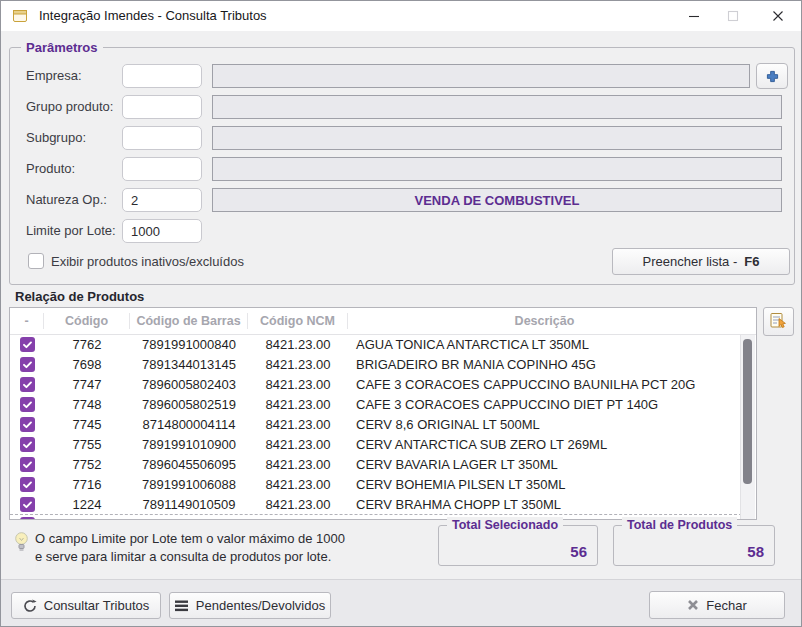  Describe the element at coordinates (162, 200) in the screenshot. I see `natureza-op-code-input` at that location.